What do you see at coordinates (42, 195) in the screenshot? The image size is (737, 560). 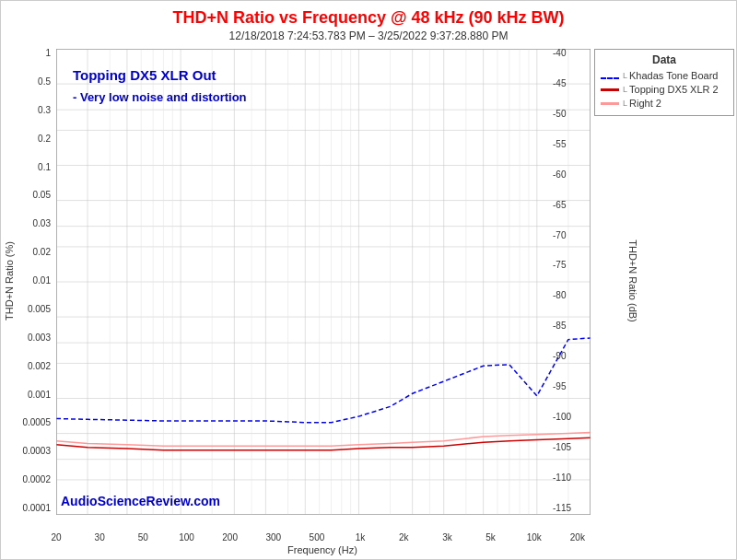 I see `y-left-tick: 0.05` at bounding box center [42, 195].